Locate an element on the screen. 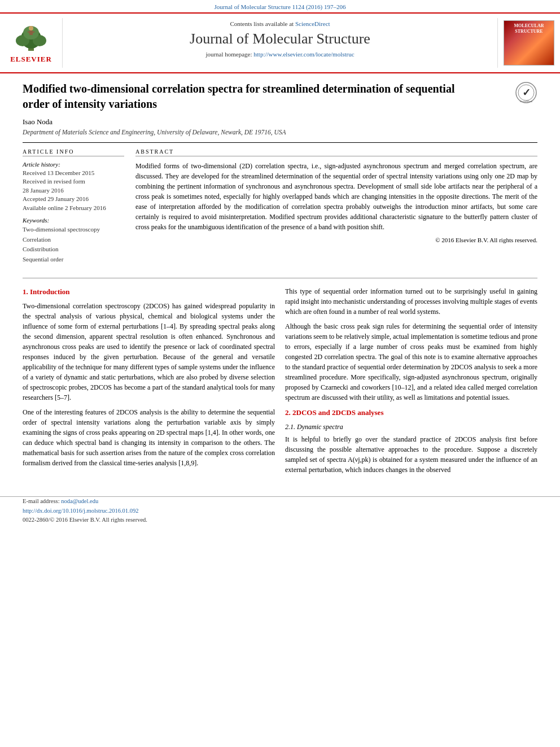 The height and width of the screenshot is (747, 560). article-info-label: ARTICLE INFO is located at coordinates (73, 152).